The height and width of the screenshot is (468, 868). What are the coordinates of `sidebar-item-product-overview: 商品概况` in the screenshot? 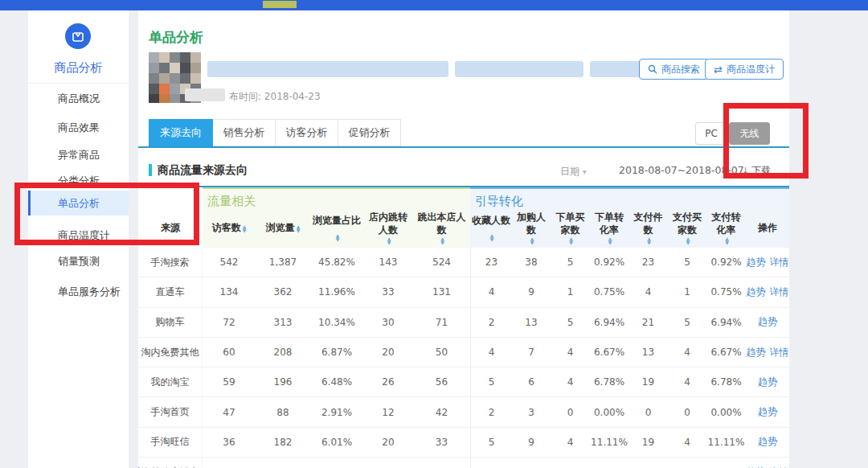 It's located at (79, 99).